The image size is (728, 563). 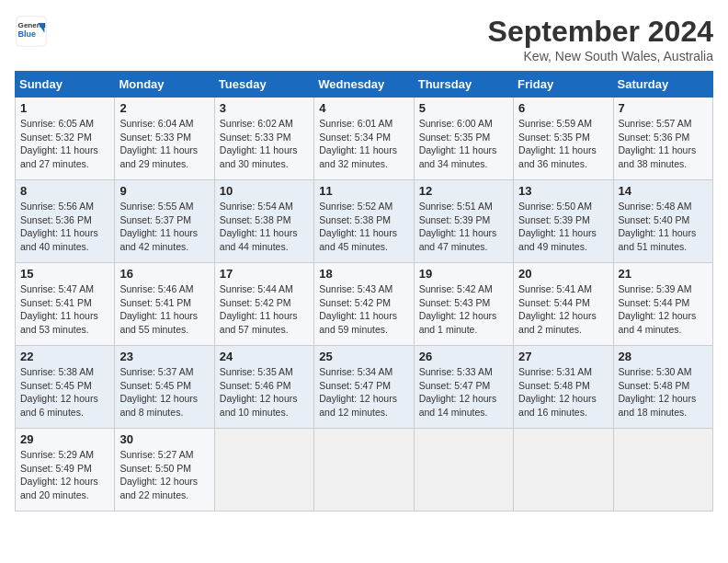 I want to click on logo-icon: General Blue, so click(x=31, y=31).